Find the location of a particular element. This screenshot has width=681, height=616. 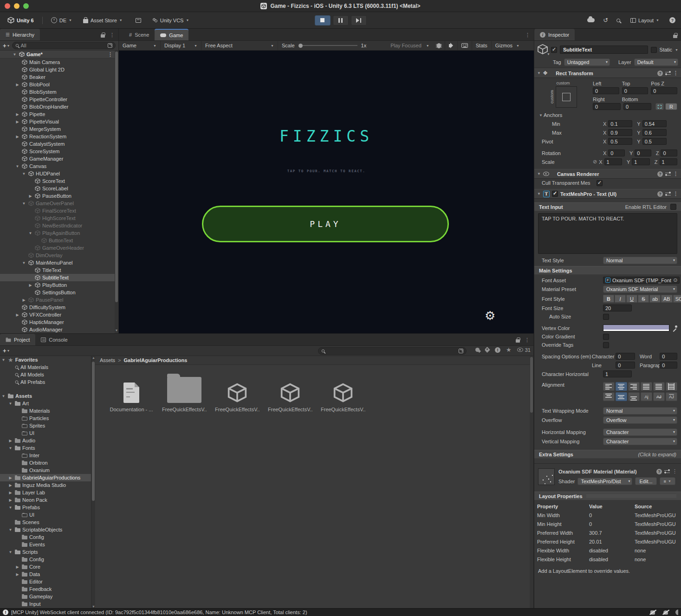

play-focused-dropdown: Play Focused▼ is located at coordinates (410, 45).